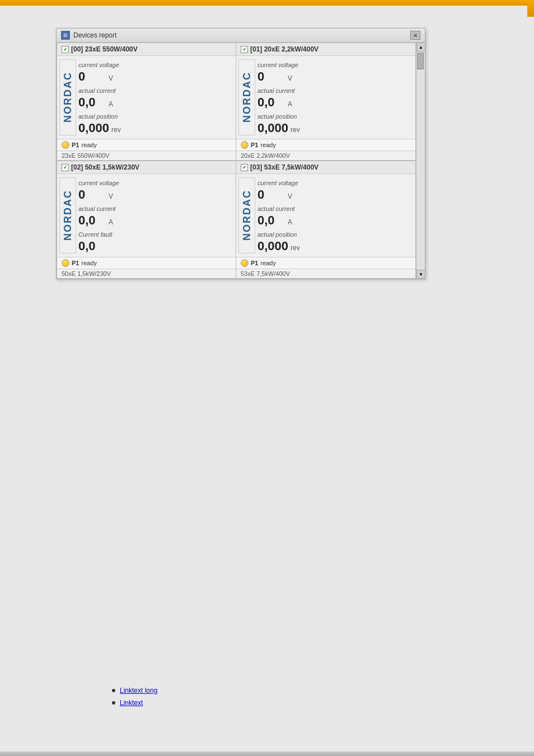 The image size is (534, 756). What do you see at coordinates (335, 128) in the screenshot?
I see `device-01-position-row: 0,000 rev` at bounding box center [335, 128].